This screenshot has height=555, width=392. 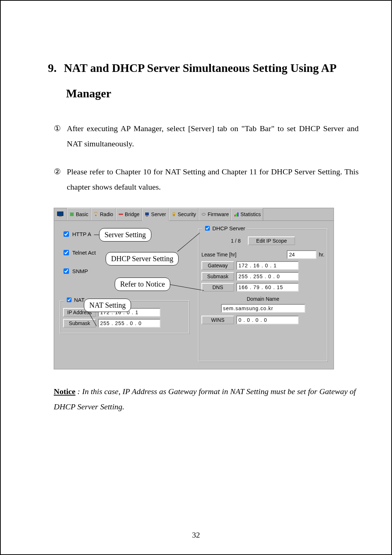 I want to click on nat-legend: NAT, so click(x=75, y=300).